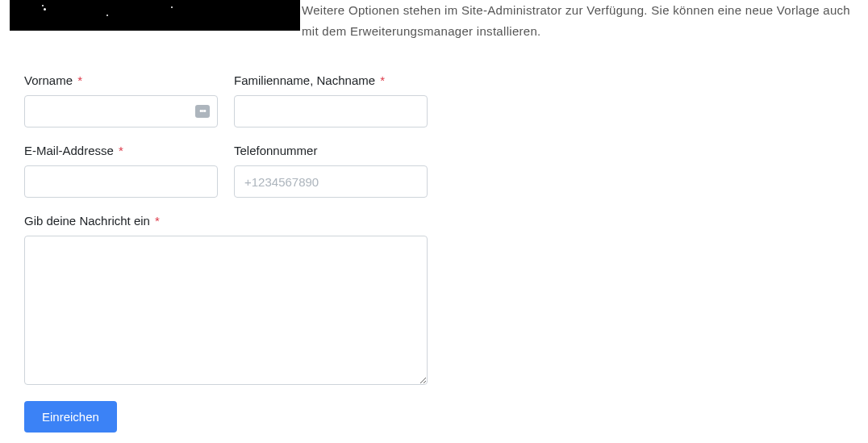 The image size is (868, 443). What do you see at coordinates (305, 81) in the screenshot?
I see `last-name-label-text: Familienname, Nachname` at bounding box center [305, 81].